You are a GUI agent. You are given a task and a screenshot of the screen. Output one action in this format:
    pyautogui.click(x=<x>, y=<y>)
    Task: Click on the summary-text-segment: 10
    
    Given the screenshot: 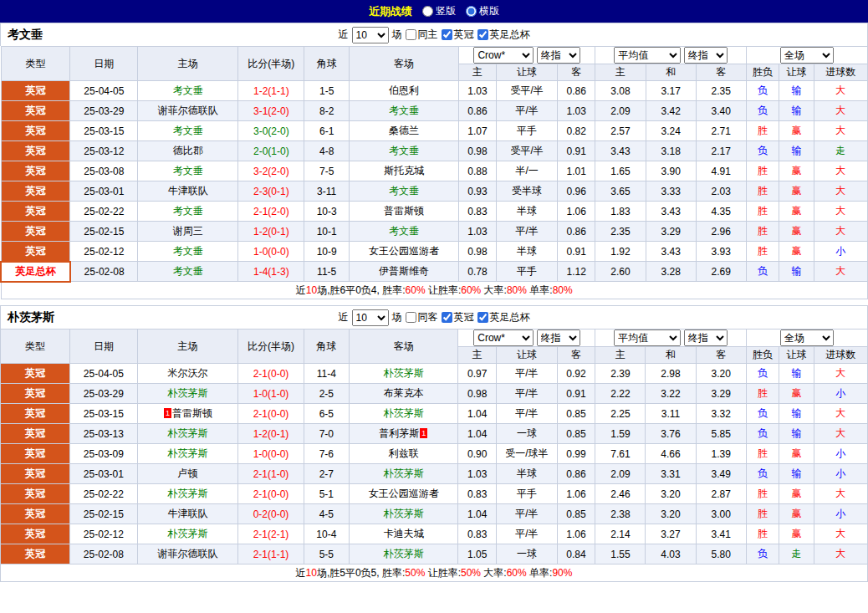 What is the action you would take?
    pyautogui.click(x=311, y=290)
    